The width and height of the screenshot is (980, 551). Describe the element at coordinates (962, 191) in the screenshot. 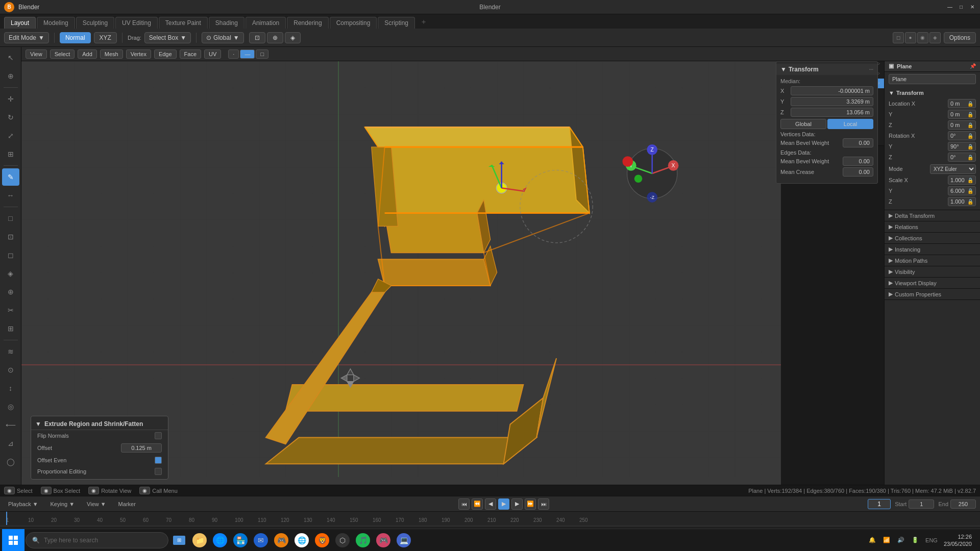

I see `scale-y-value: 6.000 🔒` at that location.